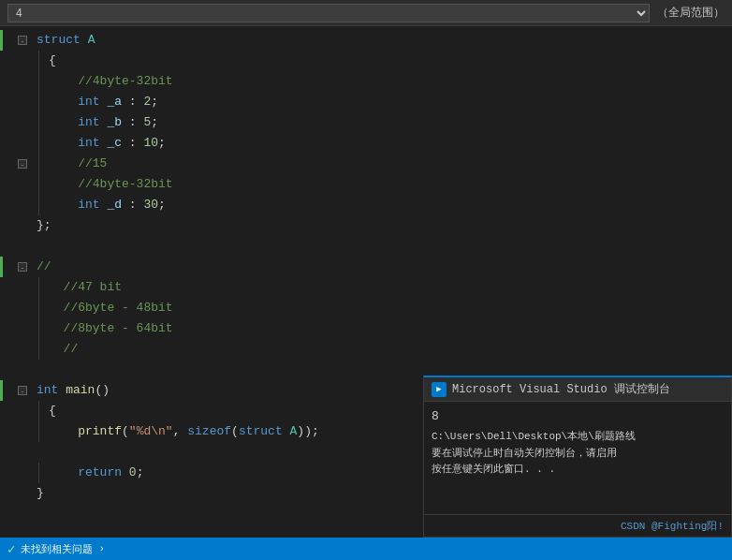  Describe the element at coordinates (38, 494) in the screenshot. I see `code-content: }` at that location.